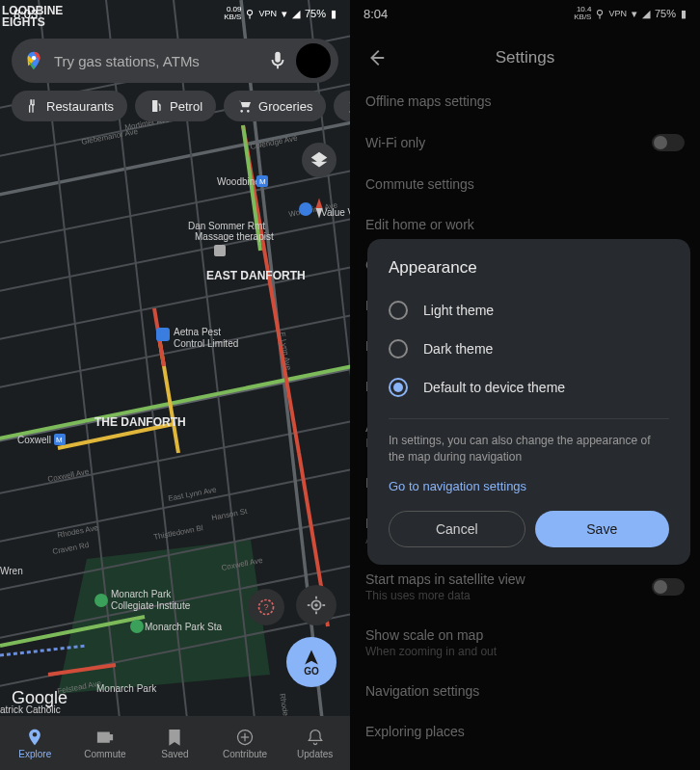  What do you see at coordinates (197, 332) in the screenshot?
I see `svg-text: Aetna Pest` at bounding box center [197, 332].